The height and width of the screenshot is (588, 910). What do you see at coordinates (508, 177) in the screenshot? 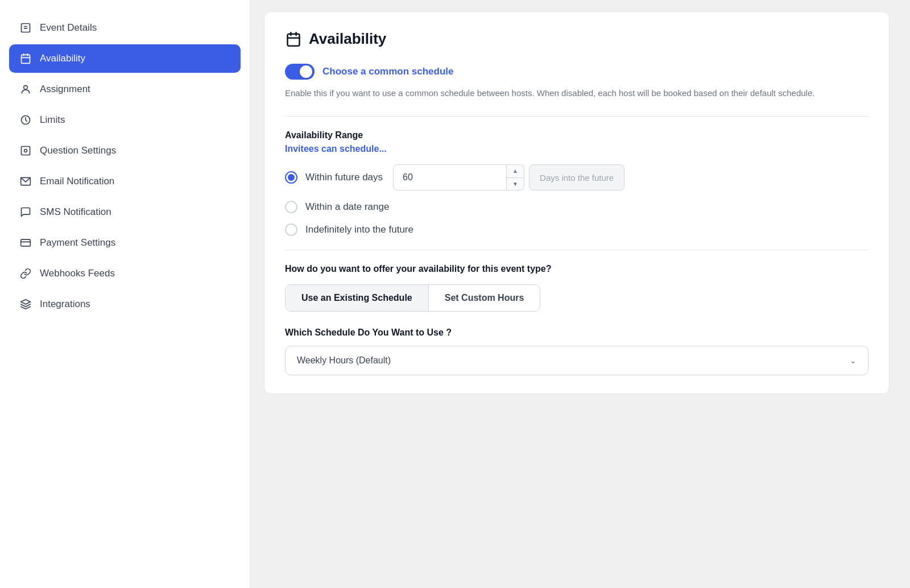
I see `days-input-group: 60 ▲ ▼ Days into the future` at bounding box center [508, 177].